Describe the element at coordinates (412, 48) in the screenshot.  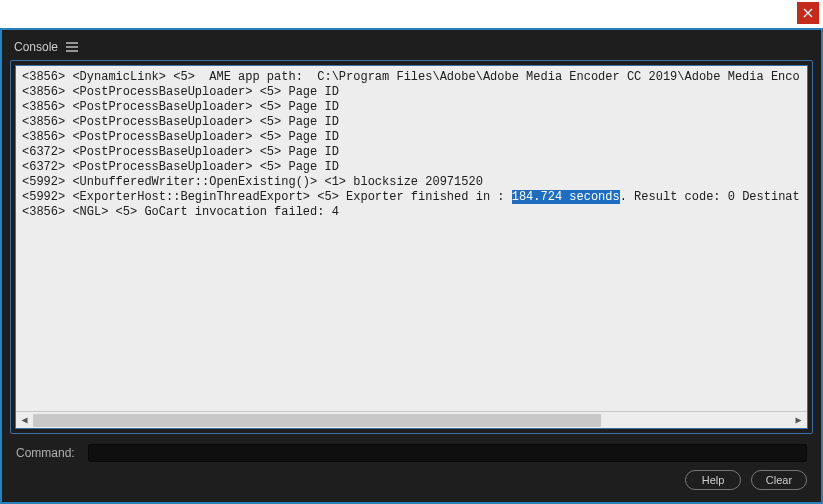
I see `panel-tab-row: Console` at that location.